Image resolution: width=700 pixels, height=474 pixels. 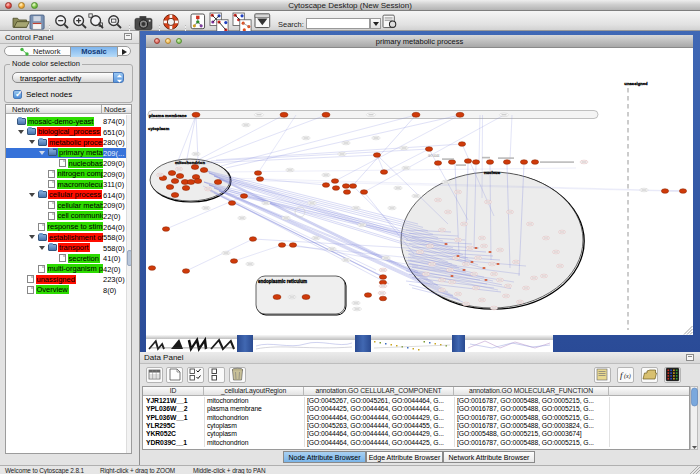 What do you see at coordinates (168, 116) in the screenshot?
I see `svg-text: plasma membrane` at bounding box center [168, 116].